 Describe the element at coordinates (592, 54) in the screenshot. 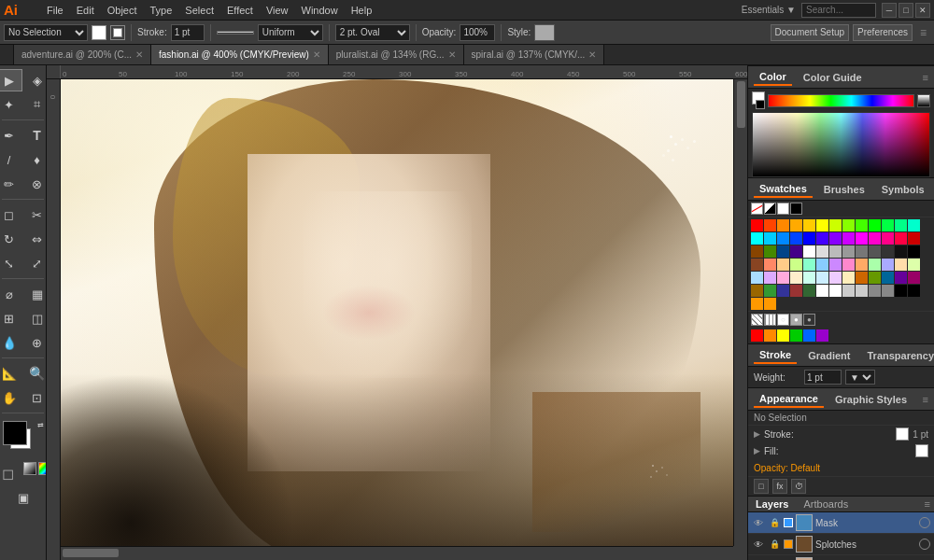

I see `tab-close-spiral: ✕` at that location.